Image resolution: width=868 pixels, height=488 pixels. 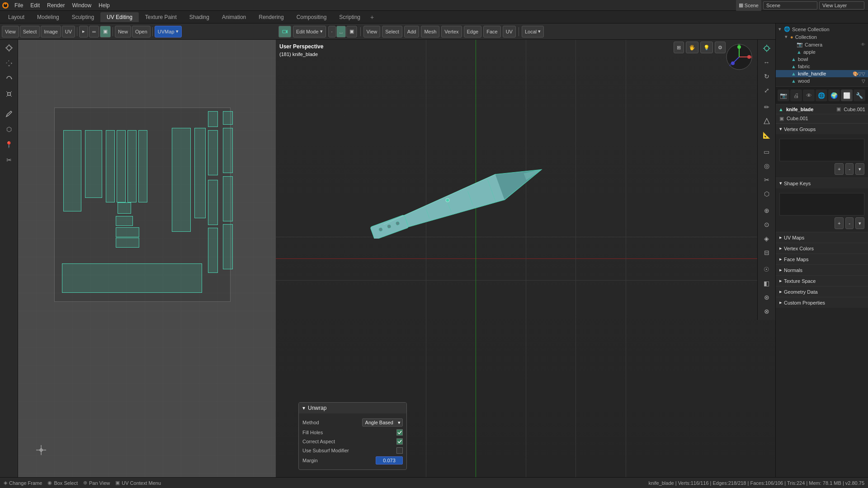 What do you see at coordinates (141, 32) in the screenshot?
I see `uv-open-btn: Open` at bounding box center [141, 32].